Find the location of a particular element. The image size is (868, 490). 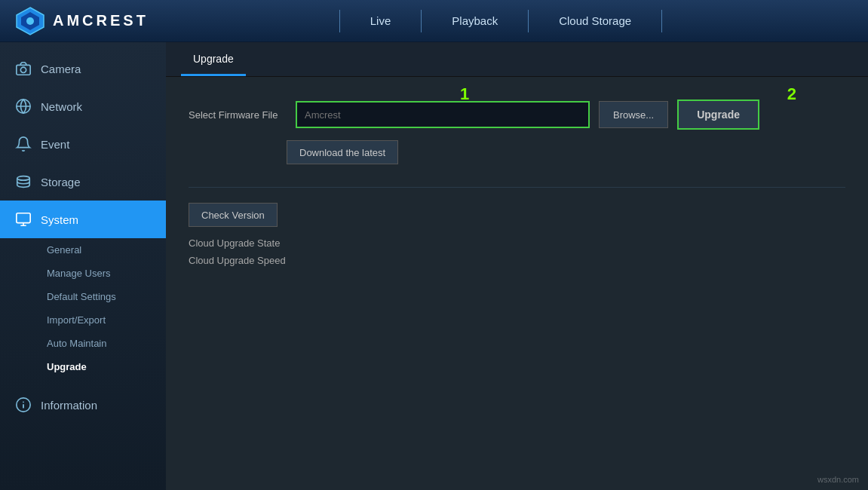

system-icon is located at coordinates (23, 219).